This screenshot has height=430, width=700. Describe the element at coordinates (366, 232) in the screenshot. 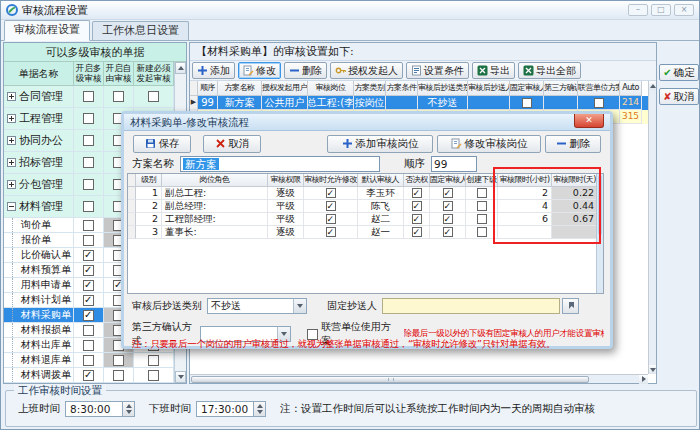

I see `review-position-row: 3董事长:逐级赵一` at that location.